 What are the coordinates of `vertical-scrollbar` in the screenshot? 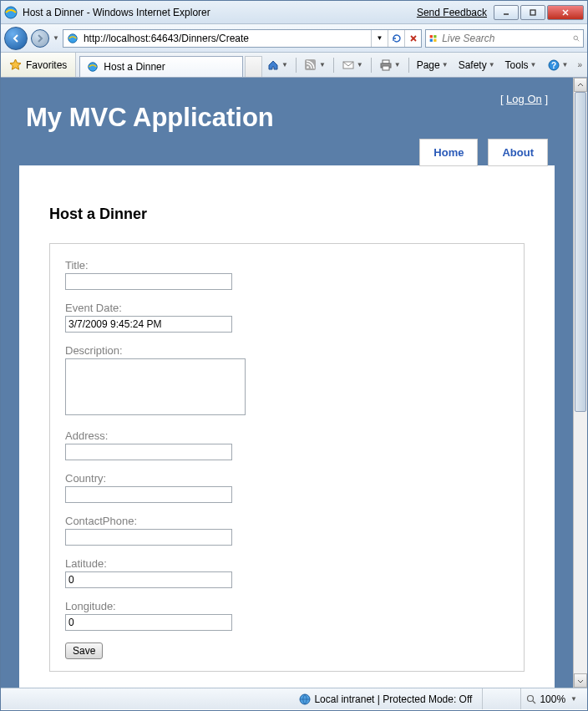 It's located at (580, 383).